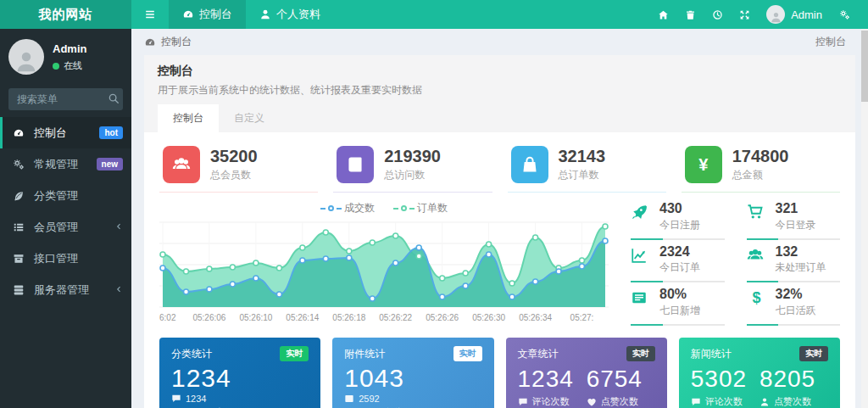  I want to click on navbar-item-label: 个人资料, so click(298, 14).